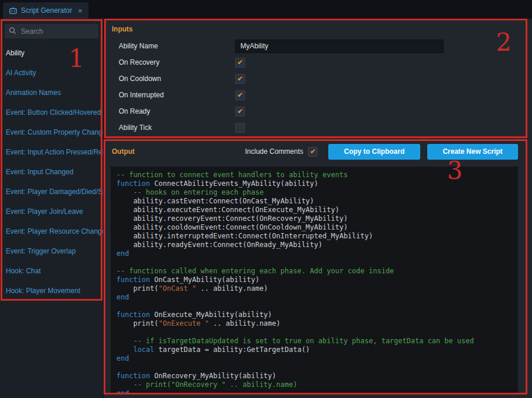  Describe the element at coordinates (177, 111) in the screenshot. I see `input-label: On Ready` at that location.